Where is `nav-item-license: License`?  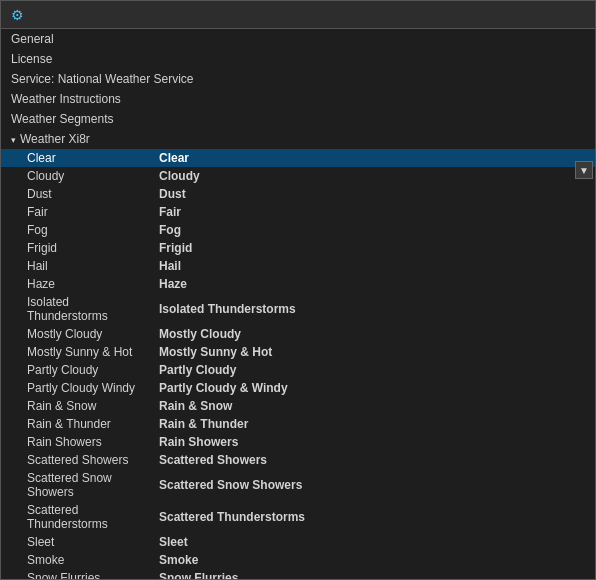 nav-item-license: License is located at coordinates (298, 59).